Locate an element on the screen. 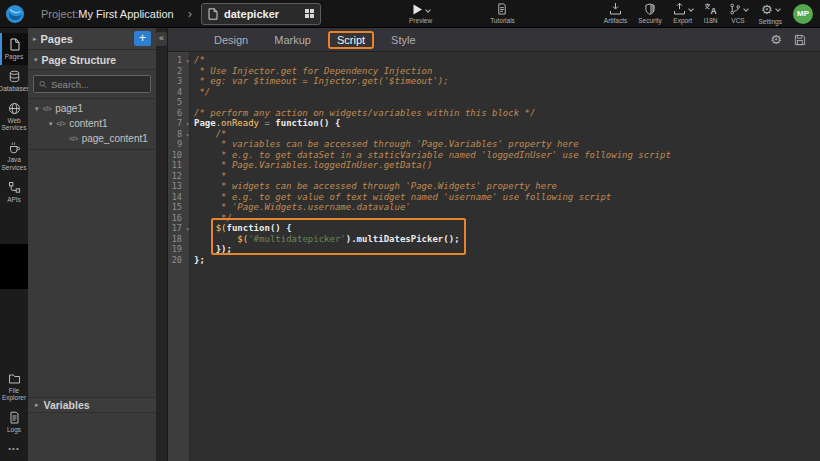 The image size is (820, 461). widget-code-icon: </> is located at coordinates (48, 108).